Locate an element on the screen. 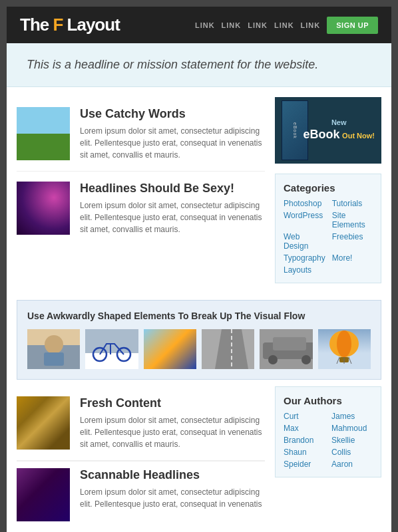 This screenshot has width=398, height=532. article-title-3: Fresh Content is located at coordinates (172, 403).